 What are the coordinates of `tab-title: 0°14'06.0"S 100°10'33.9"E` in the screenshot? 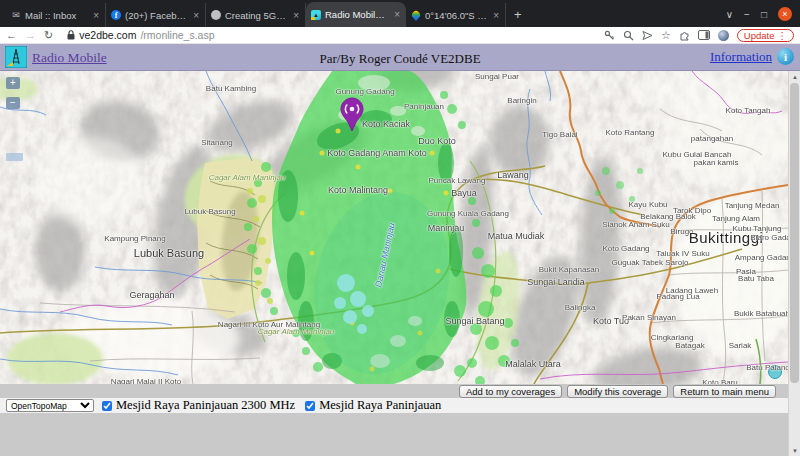 It's located at (456, 16).